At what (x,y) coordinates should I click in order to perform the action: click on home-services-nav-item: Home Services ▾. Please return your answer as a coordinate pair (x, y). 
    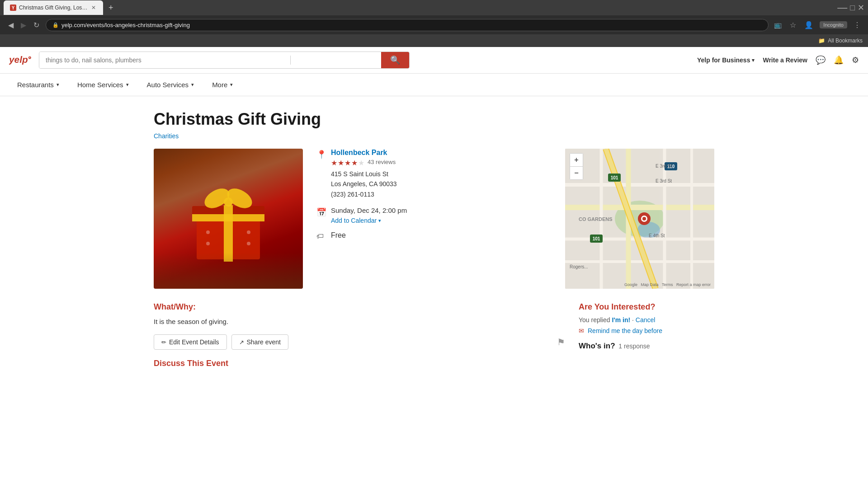
    Looking at the image, I should click on (103, 85).